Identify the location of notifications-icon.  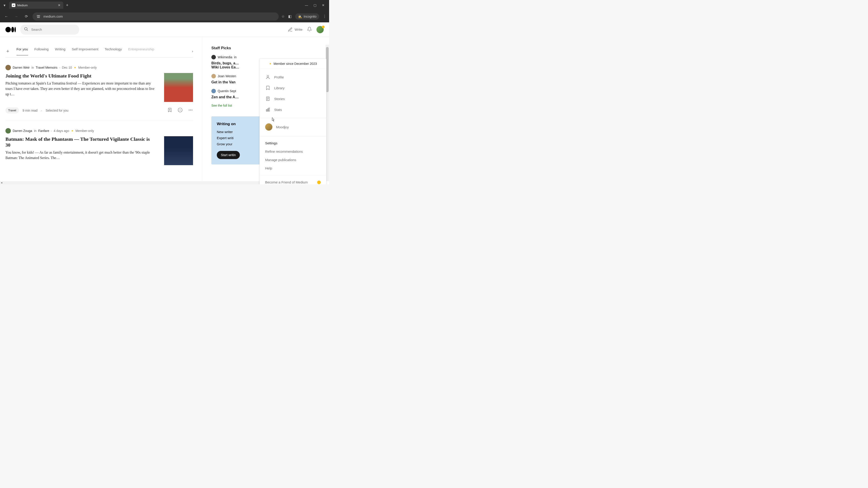
(309, 30).